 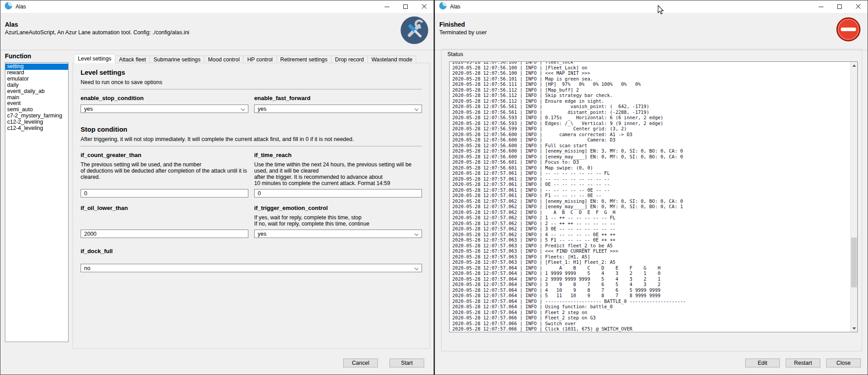 What do you see at coordinates (338, 193) in the screenshot?
I see `if-time-reach-input` at bounding box center [338, 193].